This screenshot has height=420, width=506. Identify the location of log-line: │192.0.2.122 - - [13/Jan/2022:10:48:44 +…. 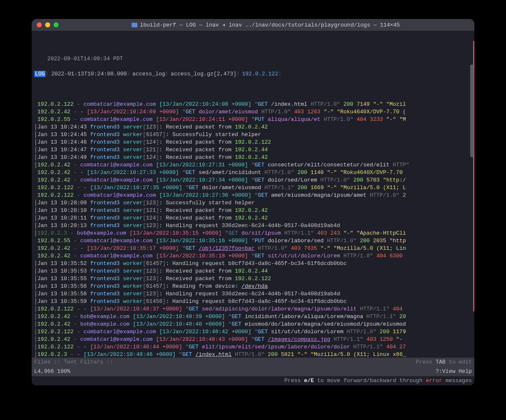
(253, 347).